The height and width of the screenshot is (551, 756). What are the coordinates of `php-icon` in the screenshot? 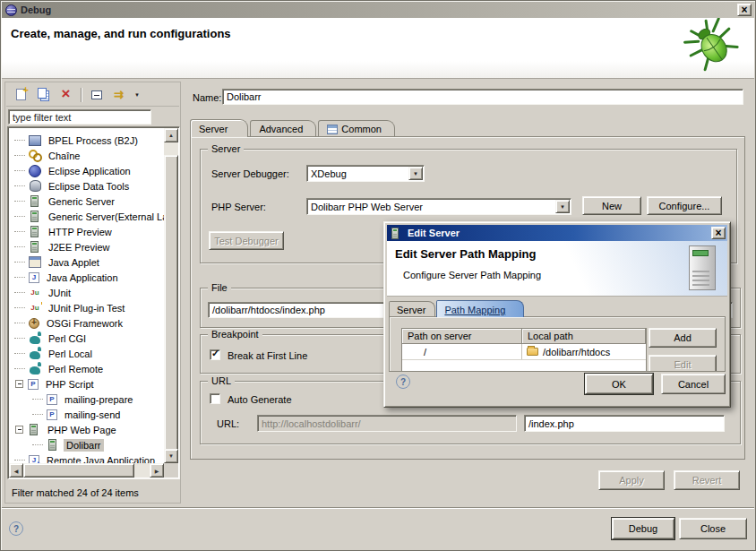 It's located at (33, 384).